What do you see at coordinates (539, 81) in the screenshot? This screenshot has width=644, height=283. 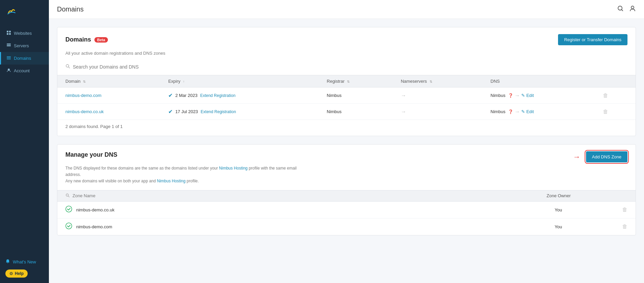 I see `col-dns: DNS` at bounding box center [539, 81].